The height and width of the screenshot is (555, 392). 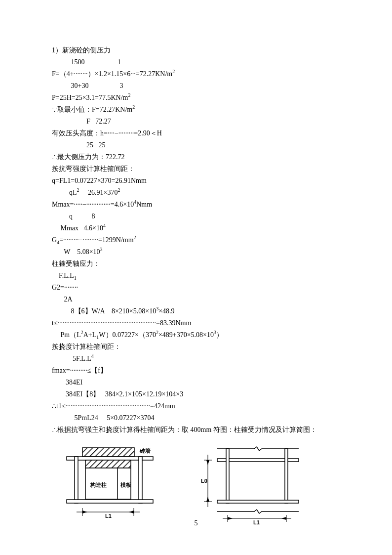 What do you see at coordinates (196, 288) in the screenshot?
I see `calc-line: G2=········` at bounding box center [196, 288].